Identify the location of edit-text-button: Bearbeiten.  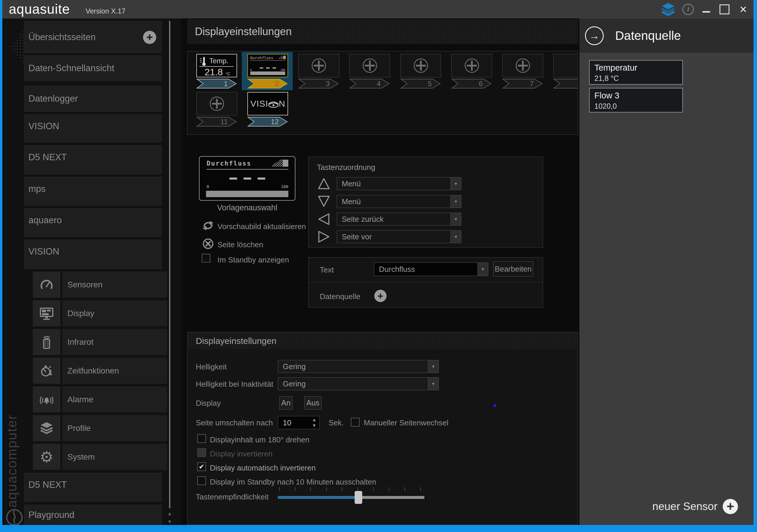
(513, 269).